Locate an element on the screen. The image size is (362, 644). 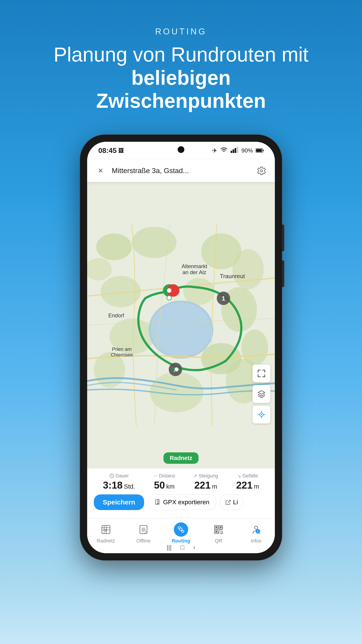
layers-button is located at coordinates (261, 394).